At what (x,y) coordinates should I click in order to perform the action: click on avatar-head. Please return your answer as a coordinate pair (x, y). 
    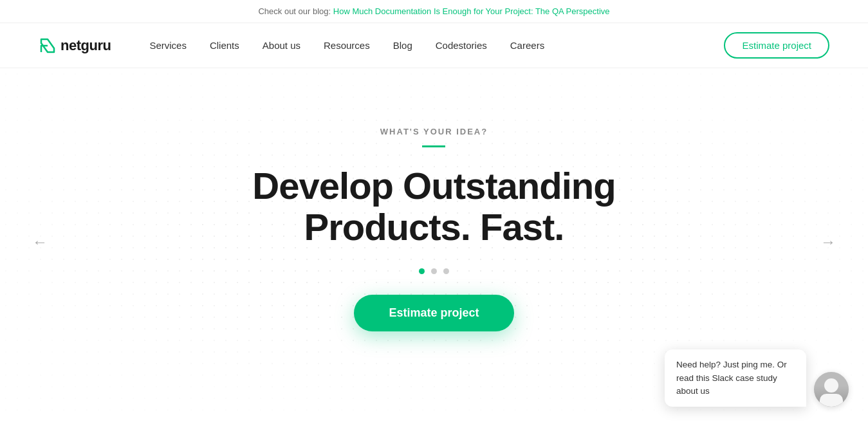
    Looking at the image, I should click on (831, 385).